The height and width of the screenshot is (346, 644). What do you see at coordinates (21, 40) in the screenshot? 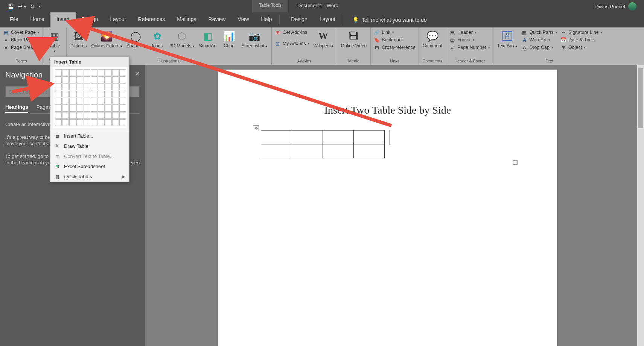
I see `blank-page-button: ▫Blank Page` at bounding box center [21, 40].